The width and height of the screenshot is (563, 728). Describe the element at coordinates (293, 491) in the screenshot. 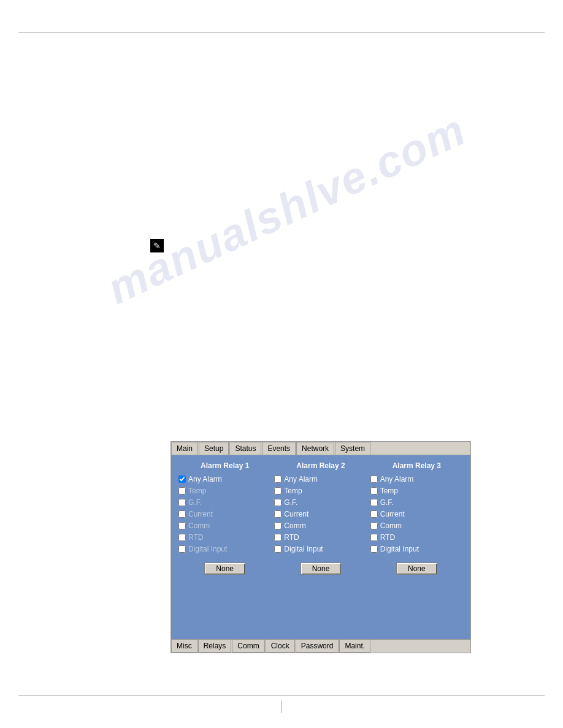

I see `relay2-temp-label: Temp` at that location.